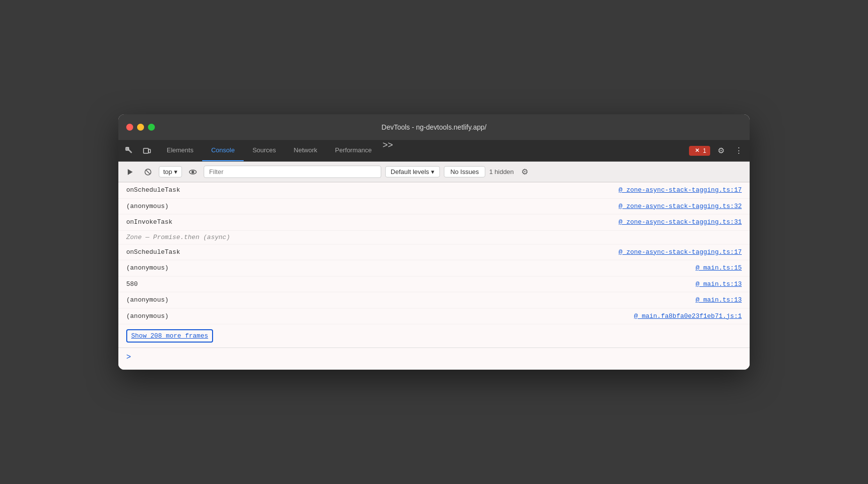 The height and width of the screenshot is (484, 868). I want to click on no-issues-label: No Issues, so click(465, 172).